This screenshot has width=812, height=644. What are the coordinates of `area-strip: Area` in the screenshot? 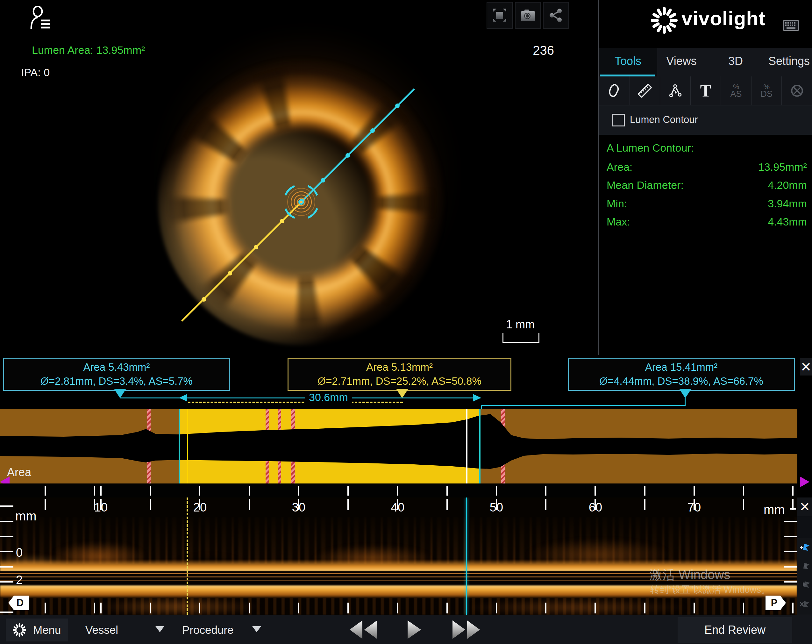 It's located at (406, 446).